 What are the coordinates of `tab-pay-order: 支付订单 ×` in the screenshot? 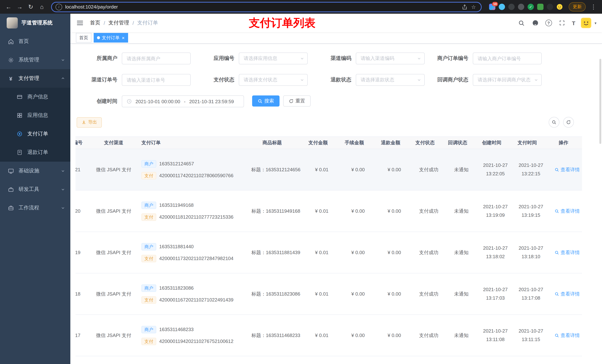 It's located at (111, 38).